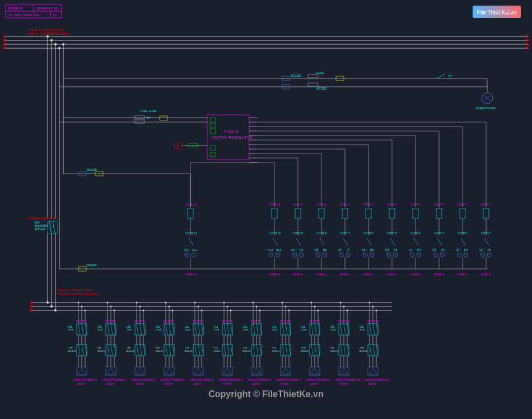 The width and height of the screenshot is (532, 419). Describe the element at coordinates (287, 344) in the screenshot. I see `bank-8: MCCB-863A50kA63AAC3-11CAPACITOR BANK-850…` at that location.